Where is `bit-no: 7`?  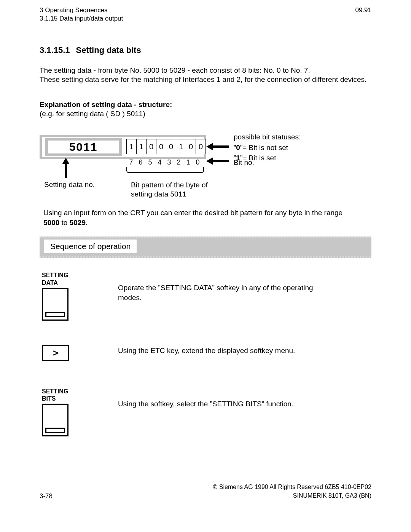 bit-no: 7 is located at coordinates (131, 162).